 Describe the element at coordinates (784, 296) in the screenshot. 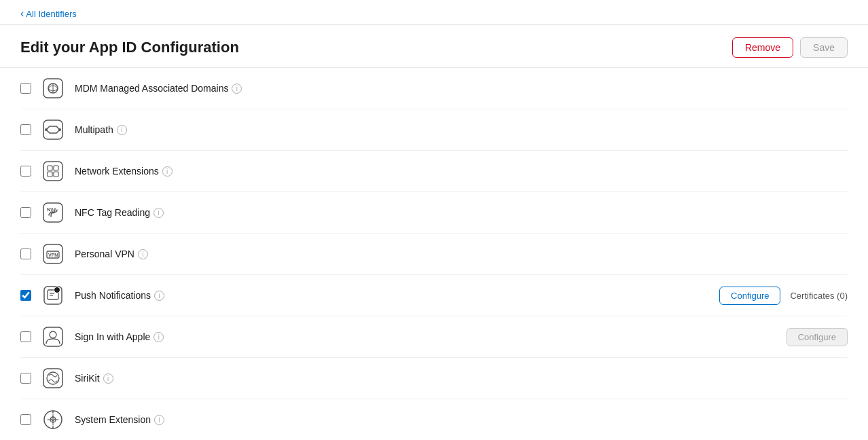

I see `push-notifications-actions: Configure Certificates (0)` at that location.